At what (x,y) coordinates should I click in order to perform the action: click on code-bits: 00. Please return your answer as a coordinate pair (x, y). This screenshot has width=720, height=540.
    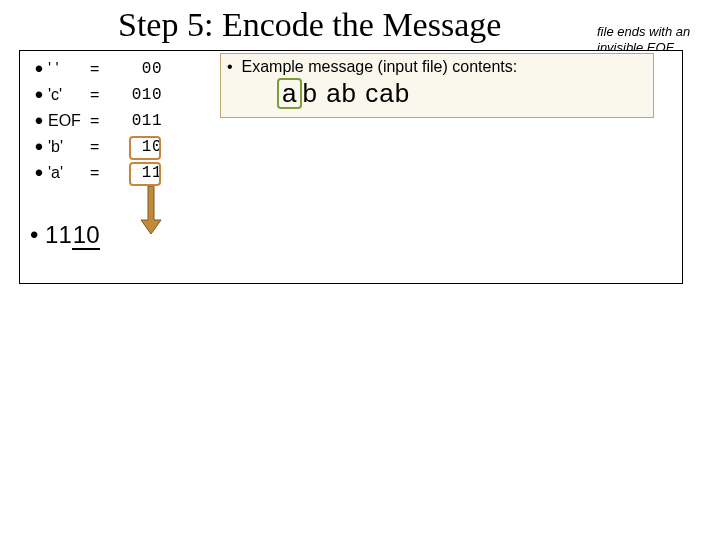
    Looking at the image, I should click on (137, 69).